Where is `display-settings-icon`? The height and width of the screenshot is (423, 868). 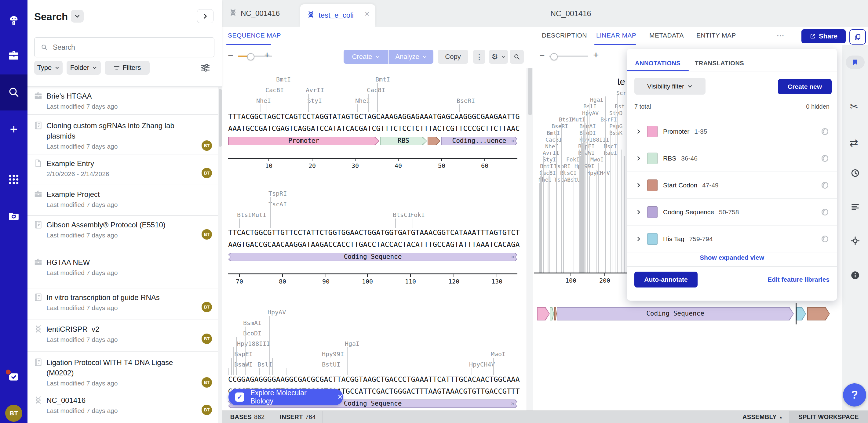 display-settings-icon is located at coordinates (206, 68).